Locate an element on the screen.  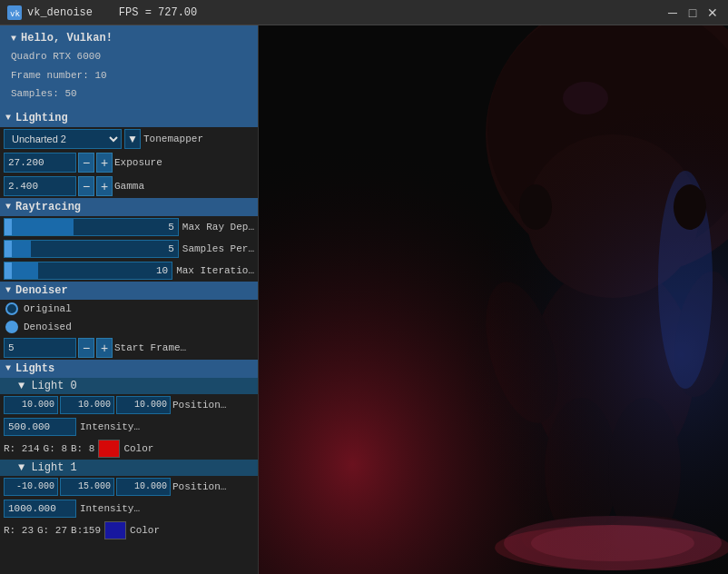
maximize-button: □ is located at coordinates (693, 13).